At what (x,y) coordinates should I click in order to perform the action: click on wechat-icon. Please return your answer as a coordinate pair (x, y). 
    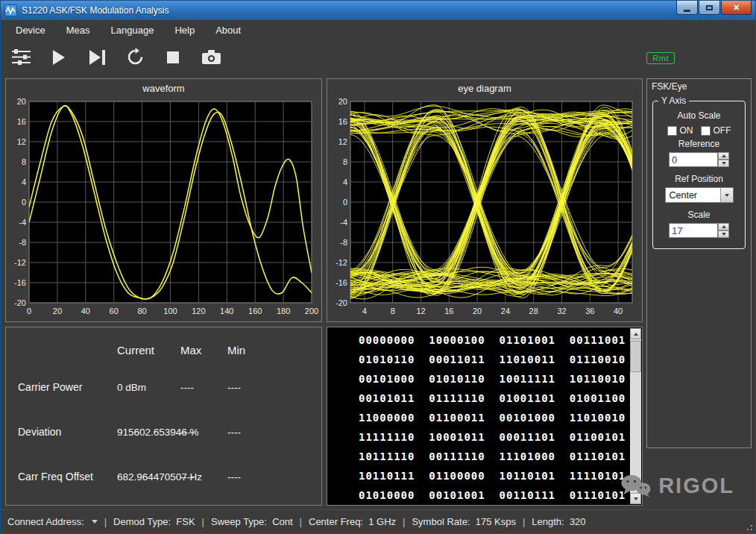
    Looking at the image, I should click on (636, 486).